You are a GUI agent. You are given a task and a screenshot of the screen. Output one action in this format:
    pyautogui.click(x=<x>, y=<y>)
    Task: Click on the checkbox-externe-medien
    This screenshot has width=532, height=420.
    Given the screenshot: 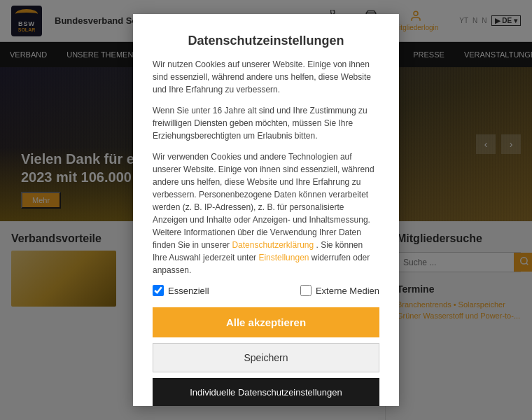 What is the action you would take?
    pyautogui.click(x=306, y=290)
    